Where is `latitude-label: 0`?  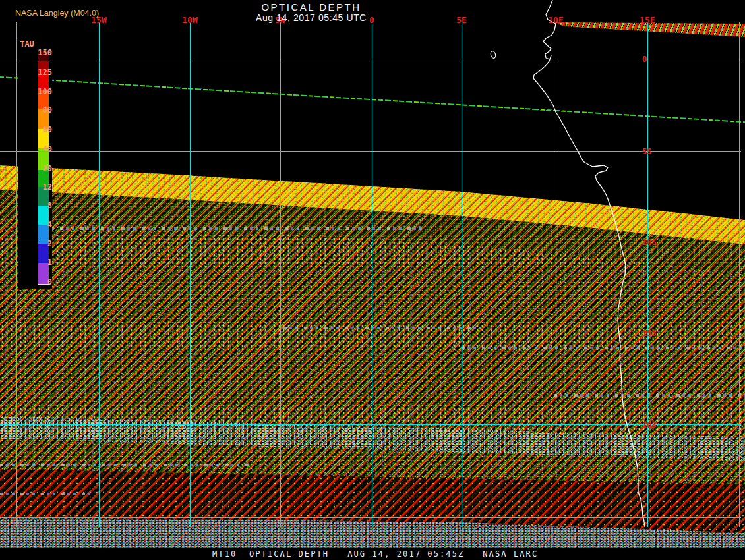
latitude-label: 0 is located at coordinates (645, 59).